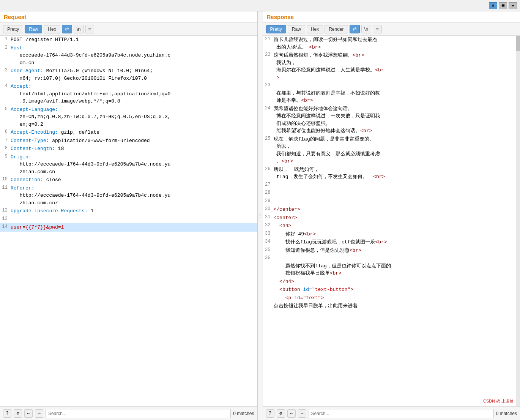 The height and width of the screenshot is (420, 520). What do you see at coordinates (5, 131) in the screenshot?
I see `line-num-6: 6` at bounding box center [5, 131].